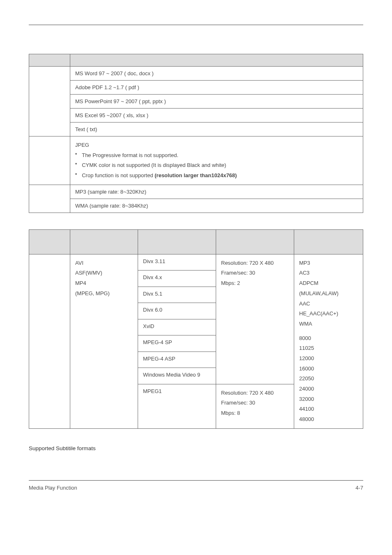 This screenshot has width=392, height=555. I want to click on audio-item: WMA, so click(329, 324).